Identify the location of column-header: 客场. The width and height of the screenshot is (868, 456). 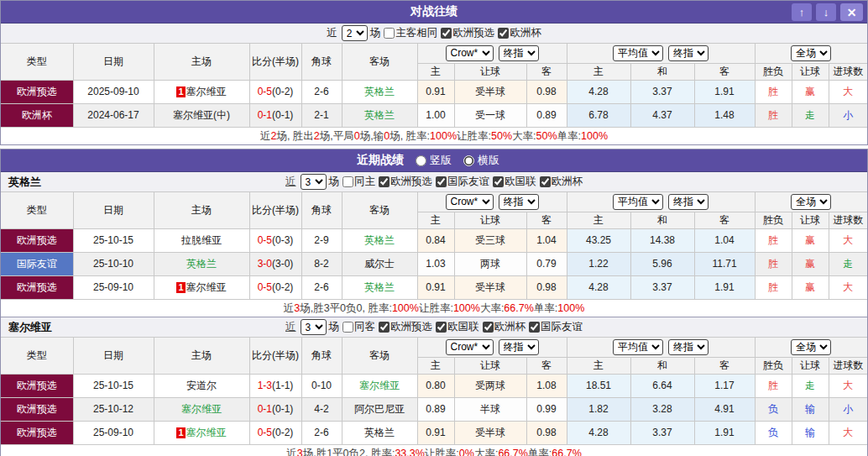
(379, 210).